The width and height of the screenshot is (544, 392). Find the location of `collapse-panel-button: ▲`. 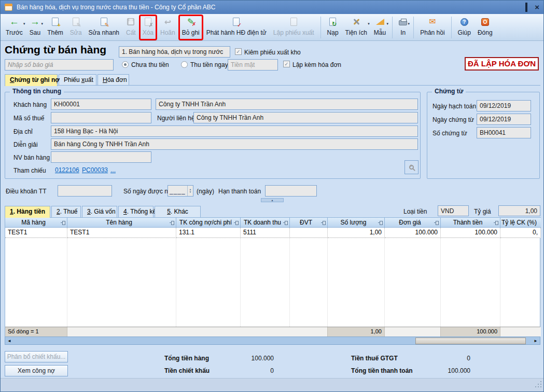

collapse-panel-button: ▲ is located at coordinates (272, 200).